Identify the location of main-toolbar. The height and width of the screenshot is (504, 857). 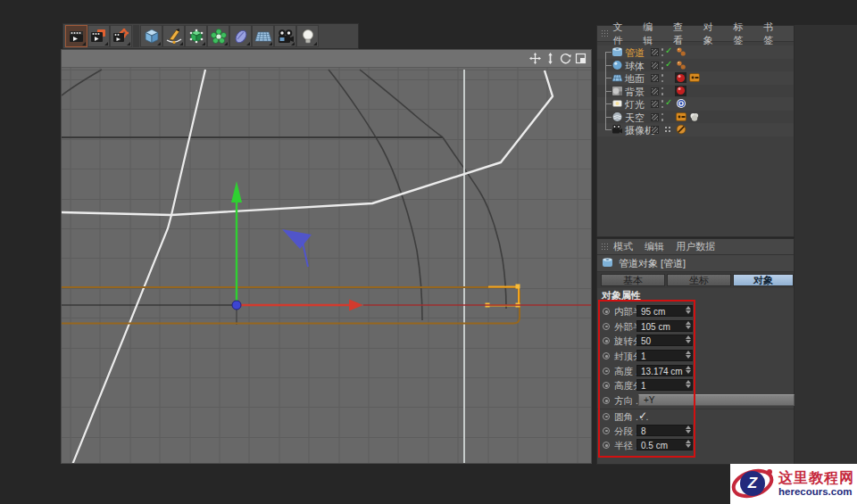
(211, 36).